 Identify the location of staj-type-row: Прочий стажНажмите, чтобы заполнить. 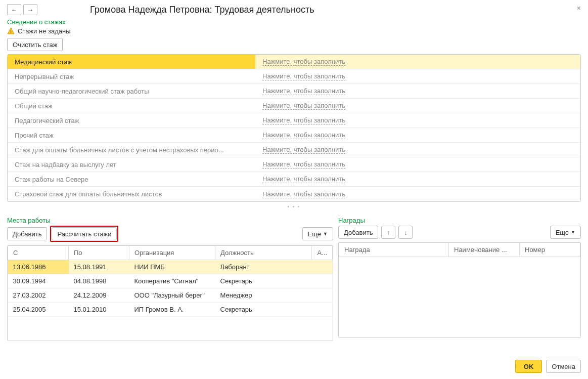
(294, 136).